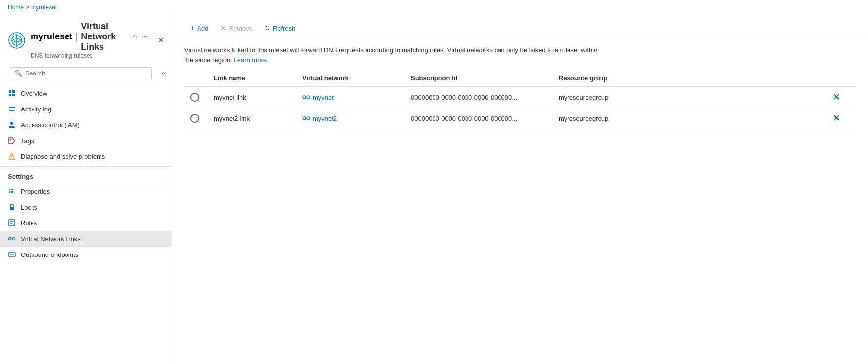  What do you see at coordinates (86, 39) in the screenshot?
I see `sidebar-header: myruleset | Virtual Network Links ☆ ··· …` at bounding box center [86, 39].